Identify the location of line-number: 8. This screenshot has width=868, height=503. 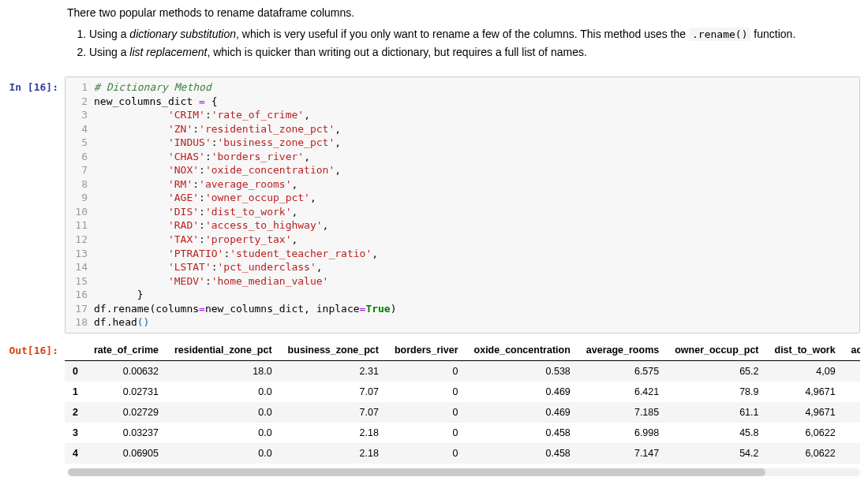
(80, 184).